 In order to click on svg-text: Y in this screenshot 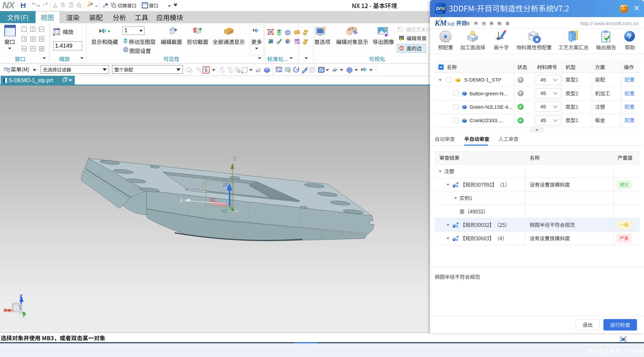, I will do `click(24, 315)`.